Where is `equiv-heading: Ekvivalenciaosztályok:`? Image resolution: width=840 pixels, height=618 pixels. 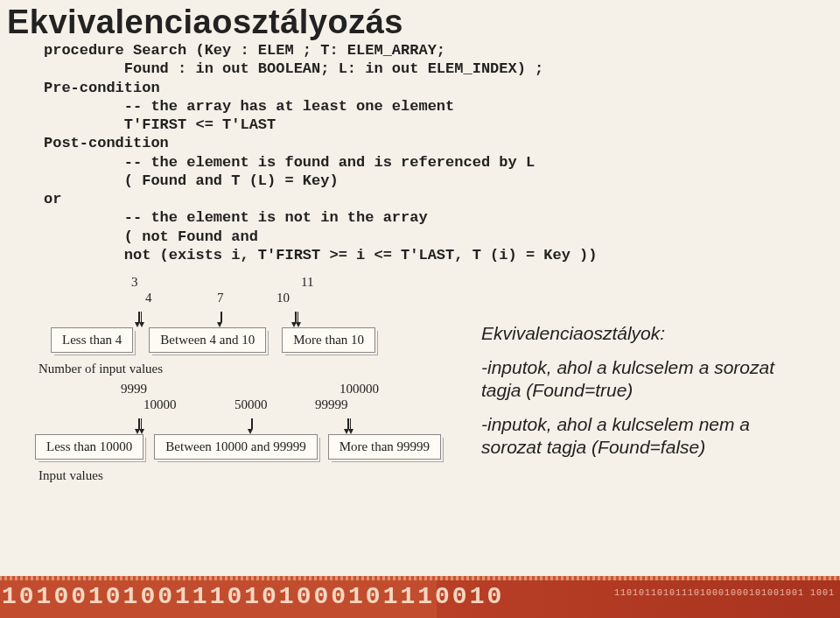 equiv-heading: Ekvivalenciaosztályok: is located at coordinates (648, 334).